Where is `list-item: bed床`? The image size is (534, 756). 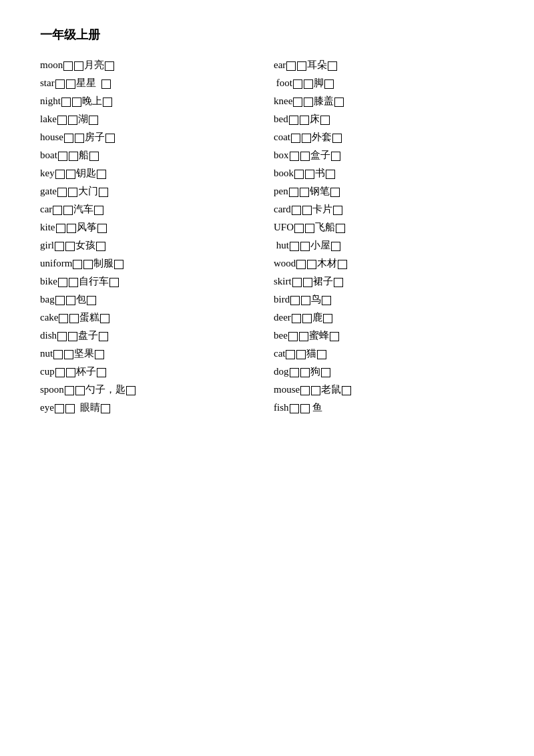
list-item: bed床 is located at coordinates (384, 119).